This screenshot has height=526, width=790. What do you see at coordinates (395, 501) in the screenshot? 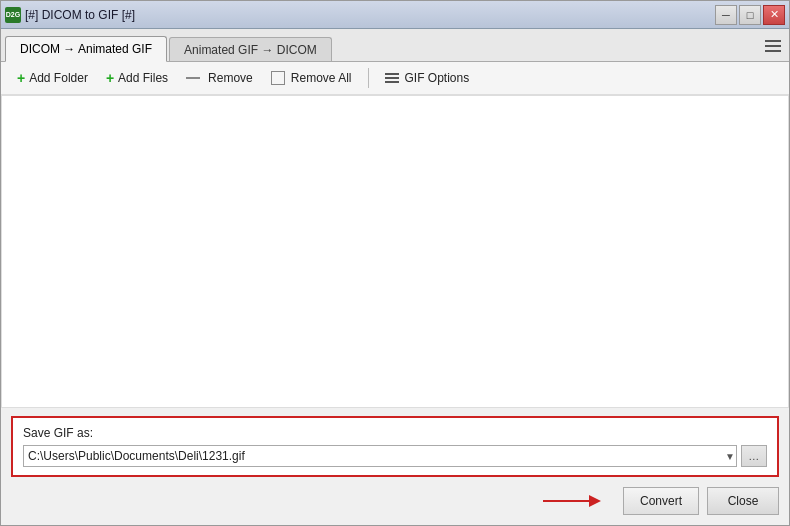
I see `action-buttons-row: Convert Close` at bounding box center [395, 501].